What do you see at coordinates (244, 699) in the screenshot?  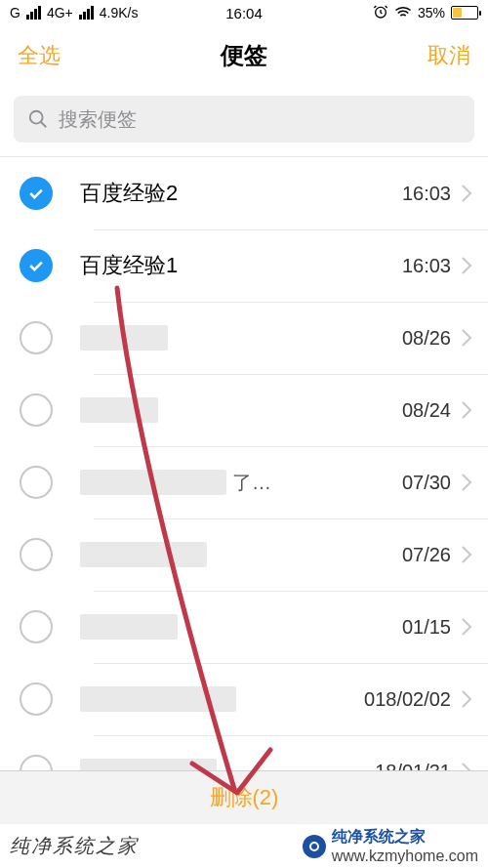 I see `note-row: 018/02/02` at bounding box center [244, 699].